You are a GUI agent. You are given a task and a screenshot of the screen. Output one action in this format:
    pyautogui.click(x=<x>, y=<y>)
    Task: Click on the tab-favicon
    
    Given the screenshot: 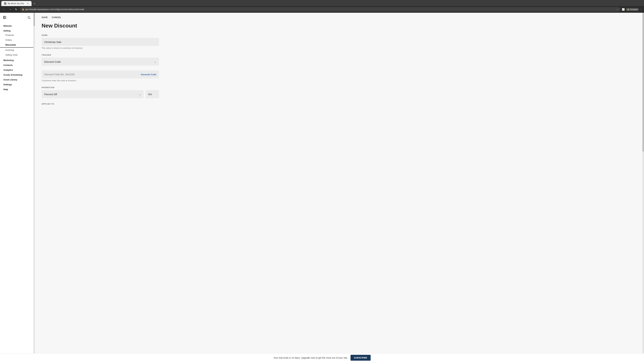 What is the action you would take?
    pyautogui.click(x=5, y=3)
    